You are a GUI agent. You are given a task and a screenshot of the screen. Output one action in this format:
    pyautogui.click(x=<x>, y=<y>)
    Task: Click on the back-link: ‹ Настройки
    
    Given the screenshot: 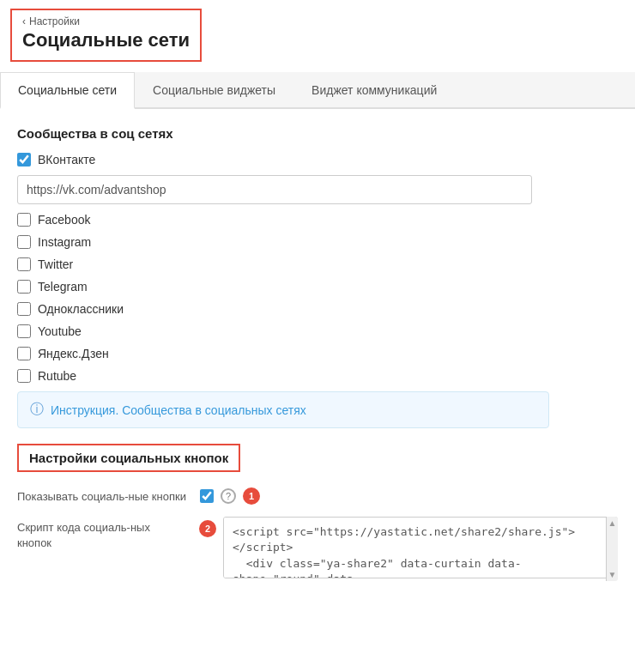 What is the action you would take?
    pyautogui.click(x=106, y=21)
    